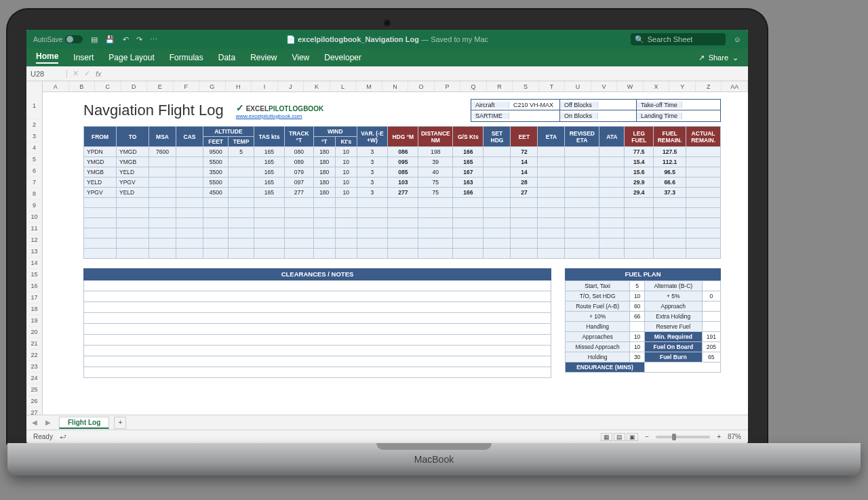 This screenshot has height=500, width=868. Describe the element at coordinates (403, 152) in the screenshot. I see `table-row: YPDNYMGD76009500516508018010308619816672…` at that location.